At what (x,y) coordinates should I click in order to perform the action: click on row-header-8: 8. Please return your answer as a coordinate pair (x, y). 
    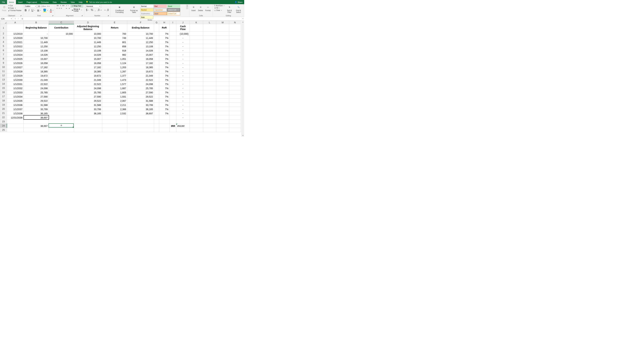
    Looking at the image, I should click on (4, 59).